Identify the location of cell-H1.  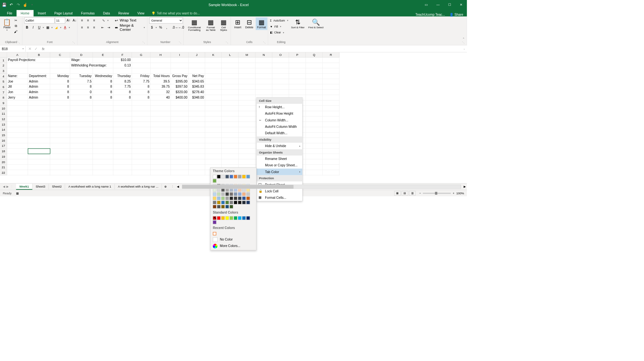
(161, 60).